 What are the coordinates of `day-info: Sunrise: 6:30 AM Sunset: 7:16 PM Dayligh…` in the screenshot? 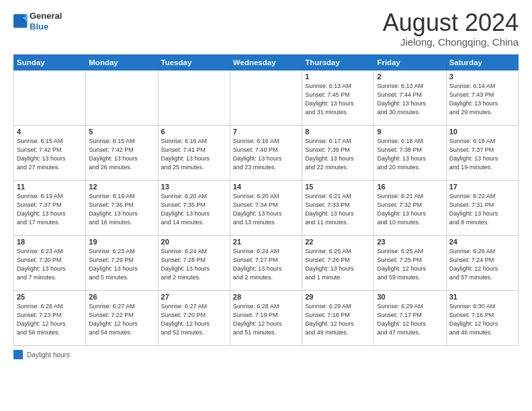 It's located at (482, 320).